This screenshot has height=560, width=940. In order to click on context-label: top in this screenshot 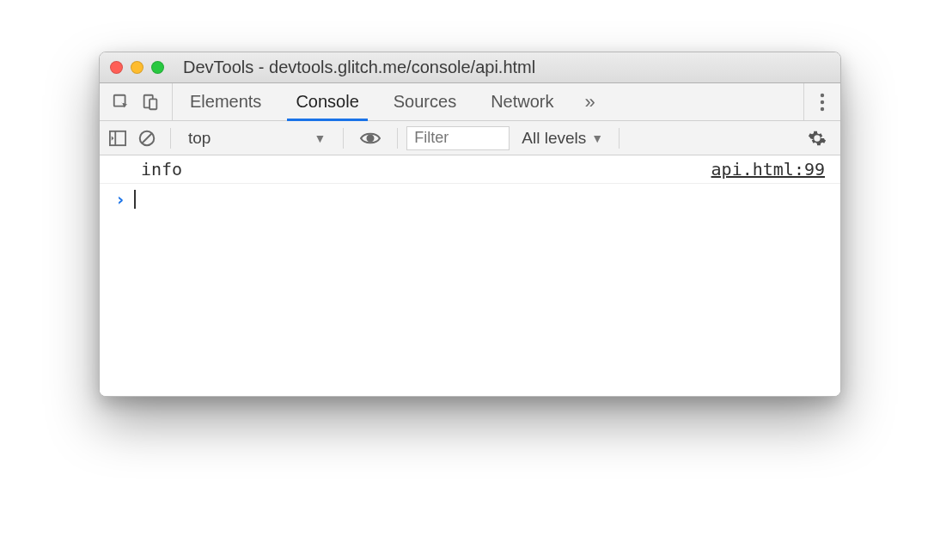, I will do `click(199, 138)`.